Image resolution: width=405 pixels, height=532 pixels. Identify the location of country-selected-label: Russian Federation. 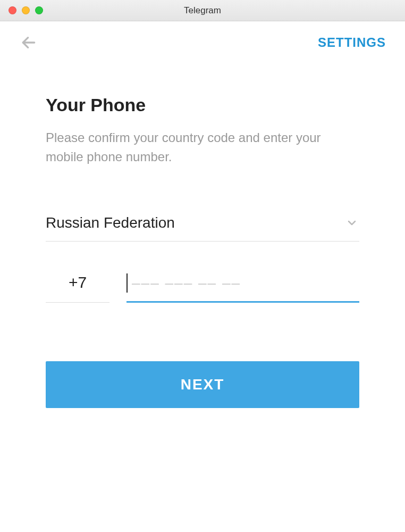
(111, 223).